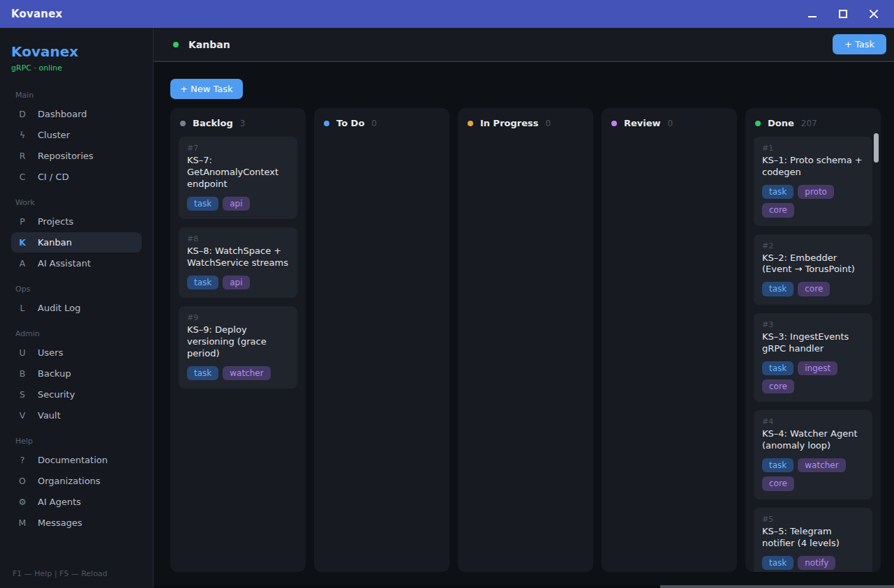  I want to click on card-id: #1, so click(813, 148).